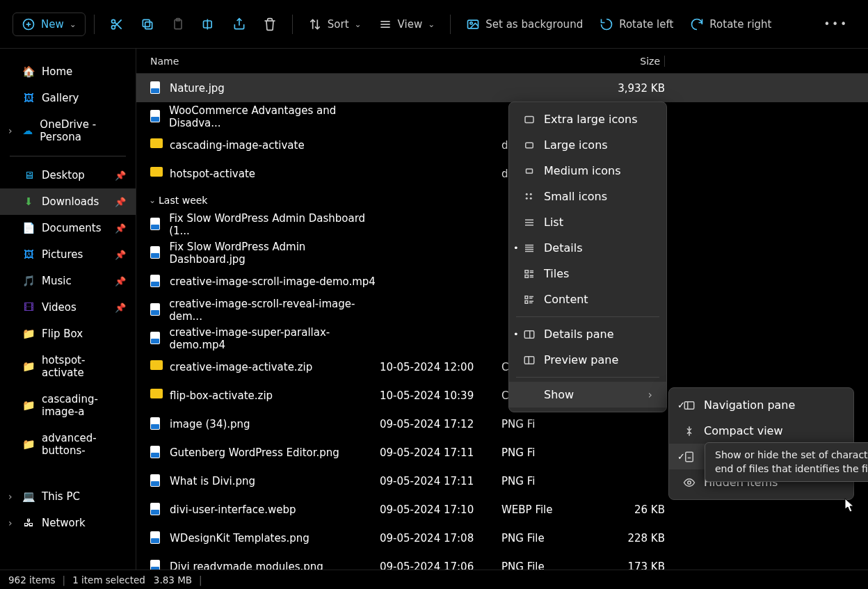  Describe the element at coordinates (588, 120) in the screenshot. I see `menu-item-extra-large-icons: Extra large icons` at that location.